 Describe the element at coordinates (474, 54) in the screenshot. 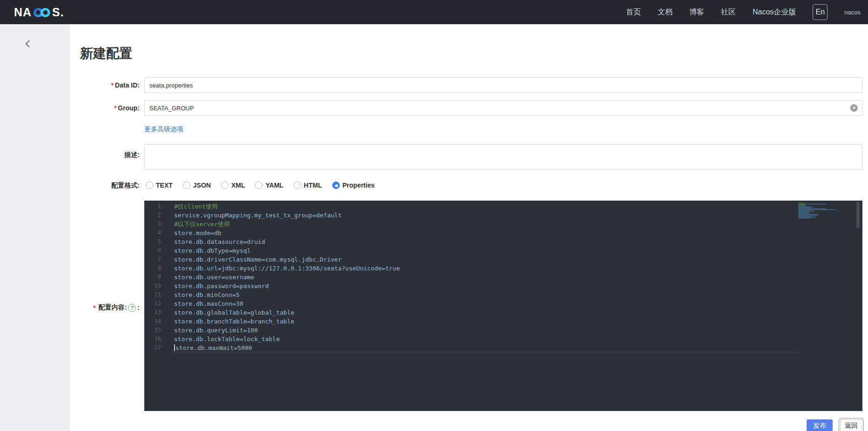

I see `page-title: 新建配置` at that location.